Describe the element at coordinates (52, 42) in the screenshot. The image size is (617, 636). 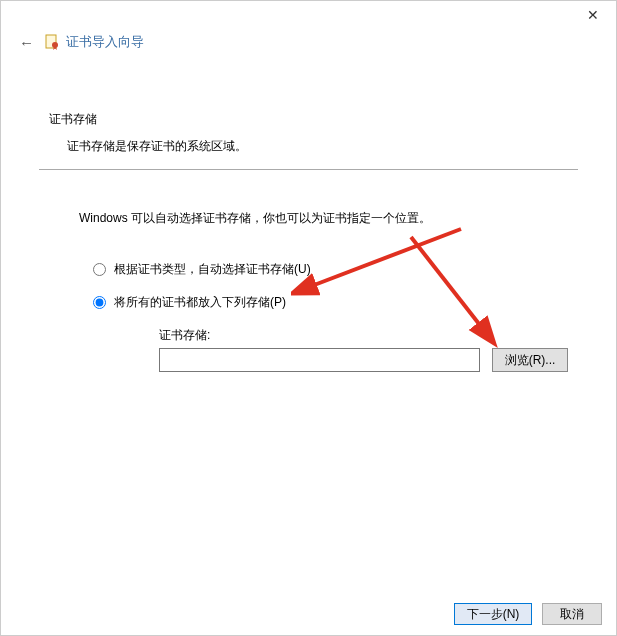
I see `certificate-icon` at that location.